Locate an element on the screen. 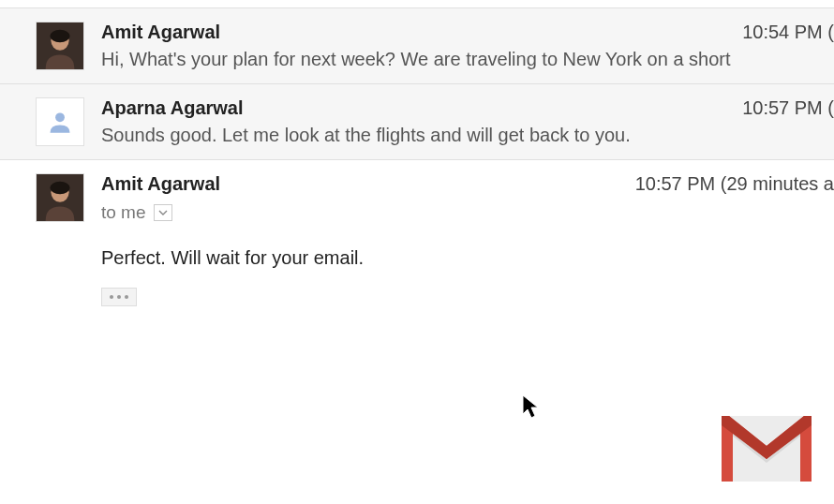 The height and width of the screenshot is (504, 834). message-header: Amit Agarwal 10:54 PM ( is located at coordinates (468, 32).